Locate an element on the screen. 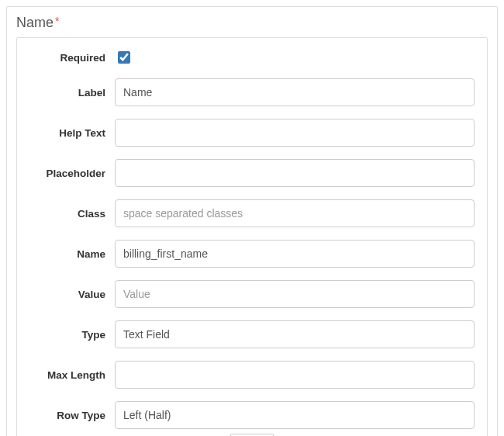 The height and width of the screenshot is (436, 504). required-asterisk: * is located at coordinates (57, 21).